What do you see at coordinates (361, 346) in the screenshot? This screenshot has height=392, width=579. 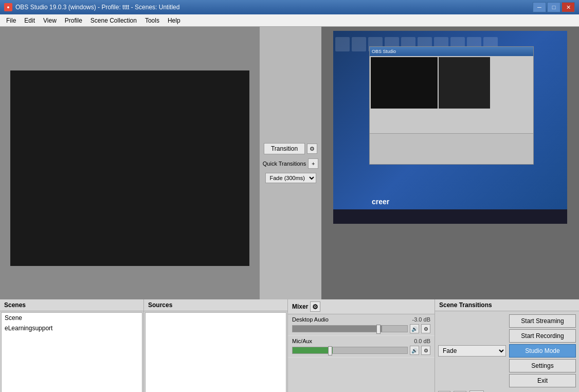 I see `mixer-panel: Mixer ⚙ Desktop Audio -3.0 dB 🔊` at bounding box center [361, 346].